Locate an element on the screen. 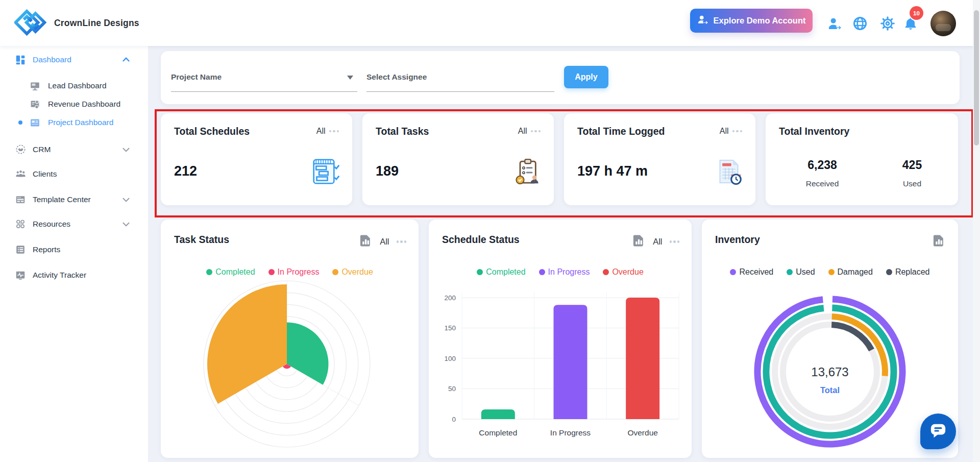 Image resolution: width=980 pixels, height=462 pixels. x-axis-category-label: Overdue is located at coordinates (642, 433).